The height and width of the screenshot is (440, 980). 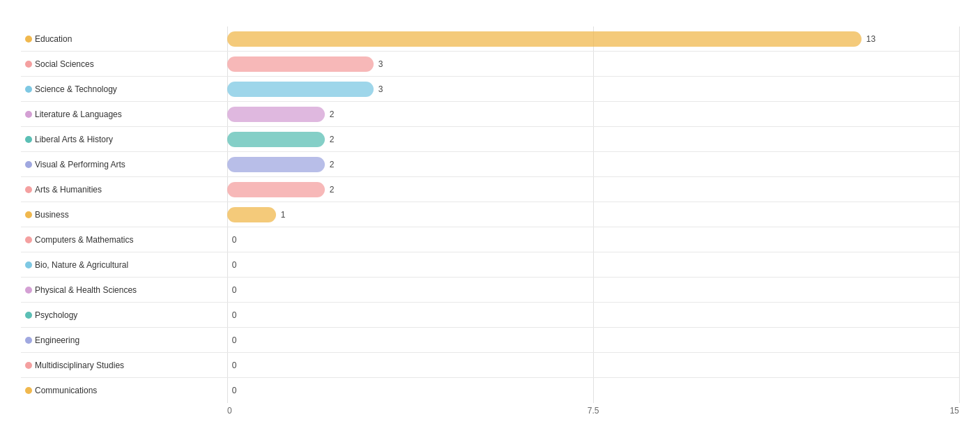 I want to click on bar-label-text: Psychology, so click(x=56, y=315).